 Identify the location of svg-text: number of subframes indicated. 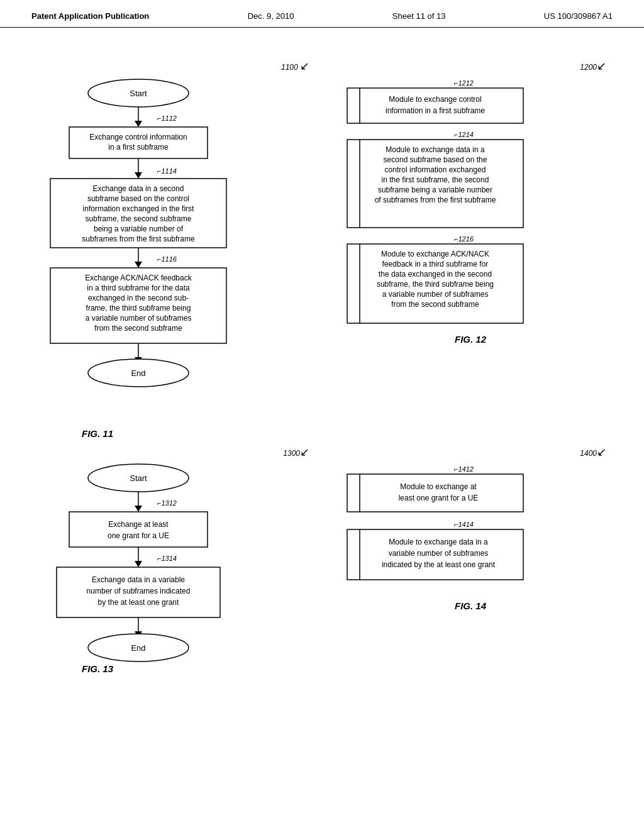
(138, 591).